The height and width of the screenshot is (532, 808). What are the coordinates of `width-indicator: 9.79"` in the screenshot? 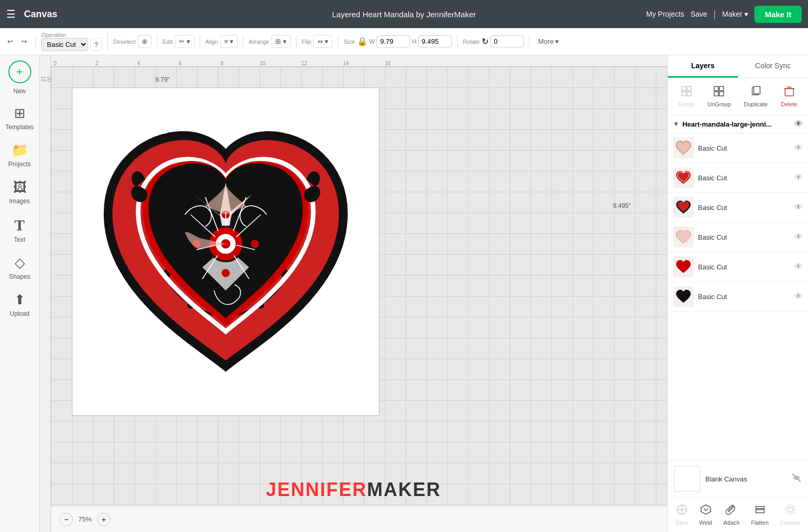 It's located at (163, 80).